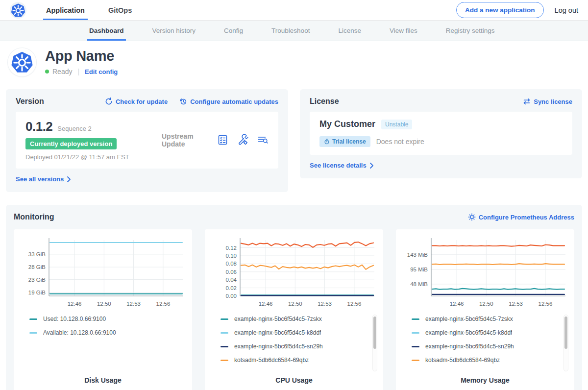 This screenshot has height=390, width=588. What do you see at coordinates (183, 101) in the screenshot?
I see `scheduled-update-icon` at bounding box center [183, 101].